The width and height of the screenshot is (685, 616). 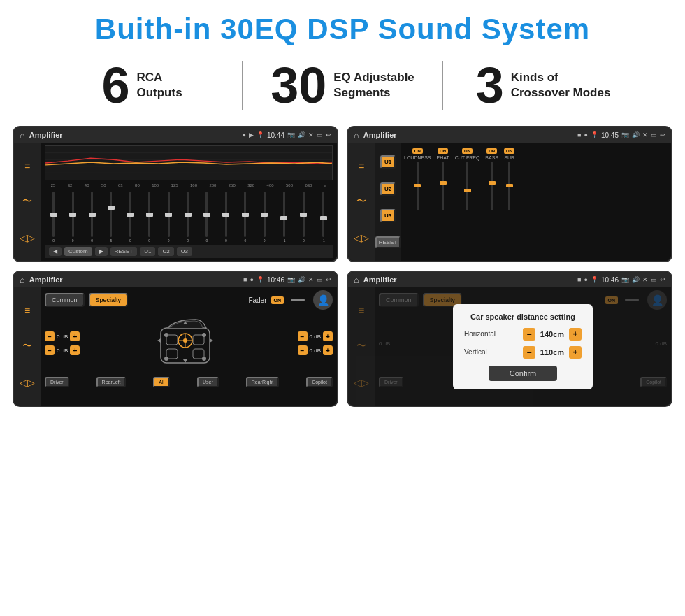 I want to click on amp-ch-bass: ON BASS, so click(x=492, y=201).